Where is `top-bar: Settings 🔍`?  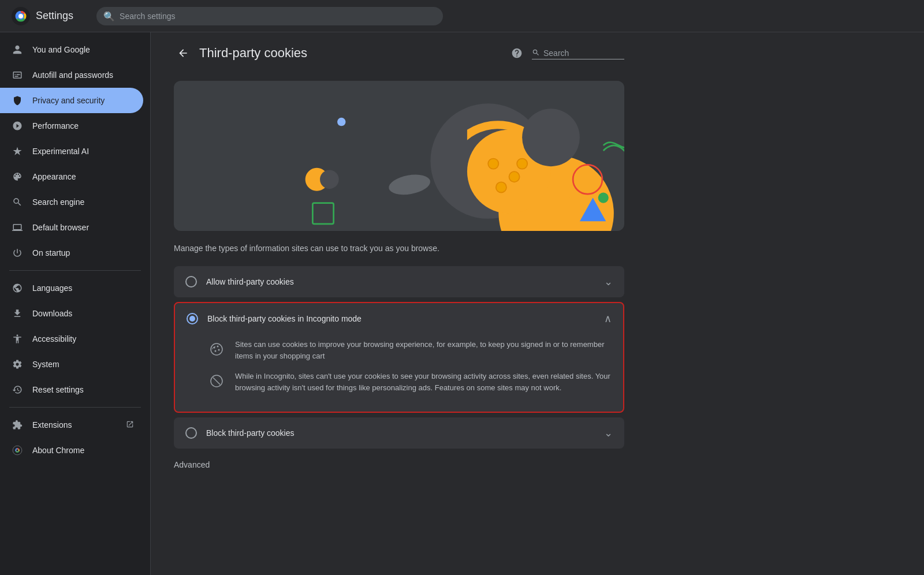
top-bar: Settings 🔍 is located at coordinates (462, 16).